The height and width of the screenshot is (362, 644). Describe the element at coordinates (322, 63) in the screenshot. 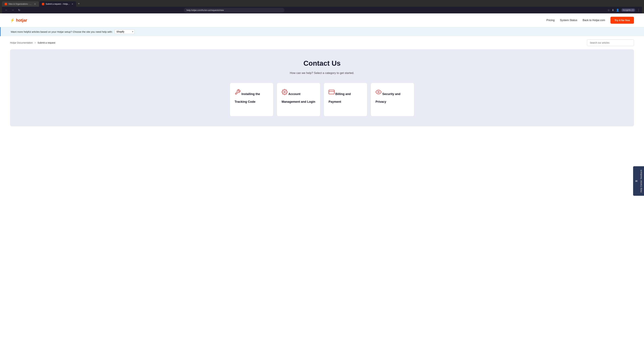

I see `page-title: Contact Us` at that location.